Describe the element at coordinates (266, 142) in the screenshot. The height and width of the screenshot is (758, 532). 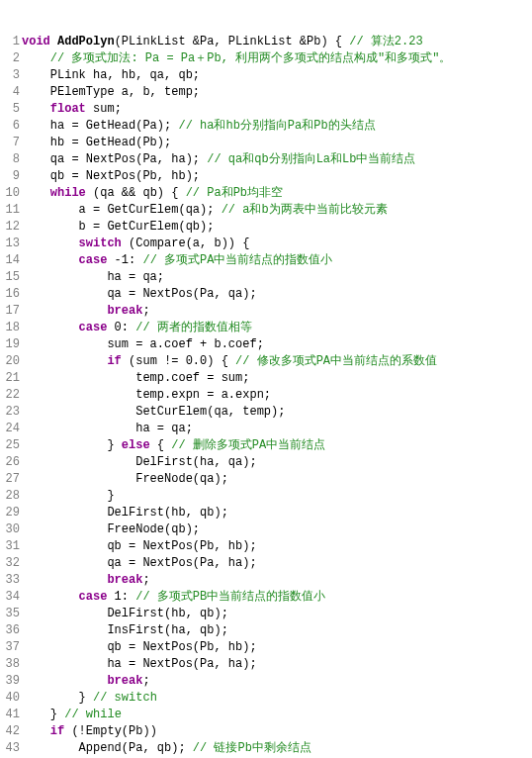
I see `code-line: 7 hb = GetHead(Pb);` at that location.